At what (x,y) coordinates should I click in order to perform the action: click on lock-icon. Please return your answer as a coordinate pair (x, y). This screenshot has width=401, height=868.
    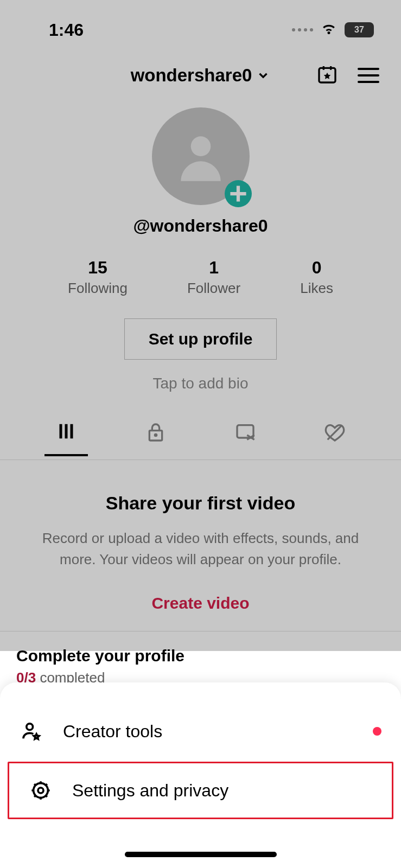
    Looking at the image, I should click on (156, 432).